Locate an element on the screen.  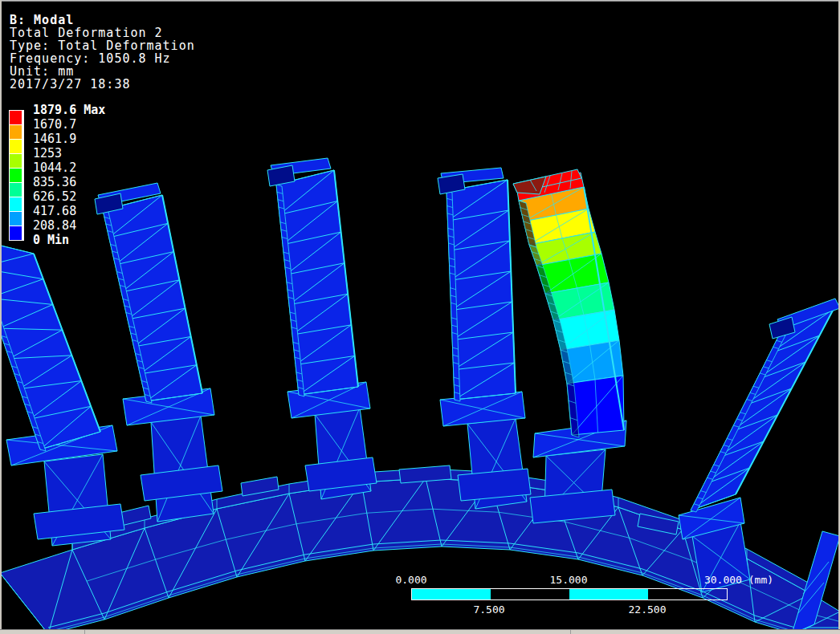
annotation-line: B: Modal is located at coordinates (103, 20).